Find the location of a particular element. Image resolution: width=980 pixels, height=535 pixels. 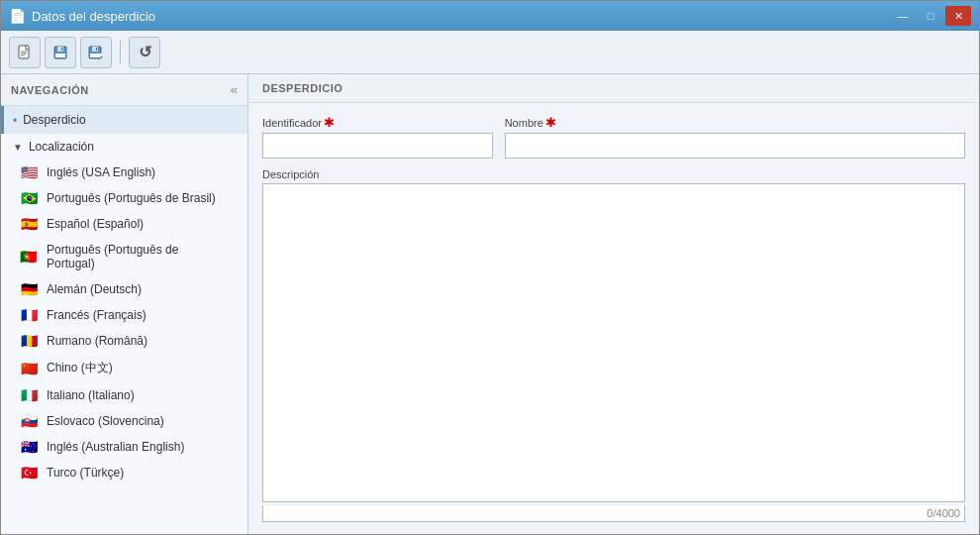

sidebar-item-espanol: 🇪🇸 Español (Español) is located at coordinates (125, 224).